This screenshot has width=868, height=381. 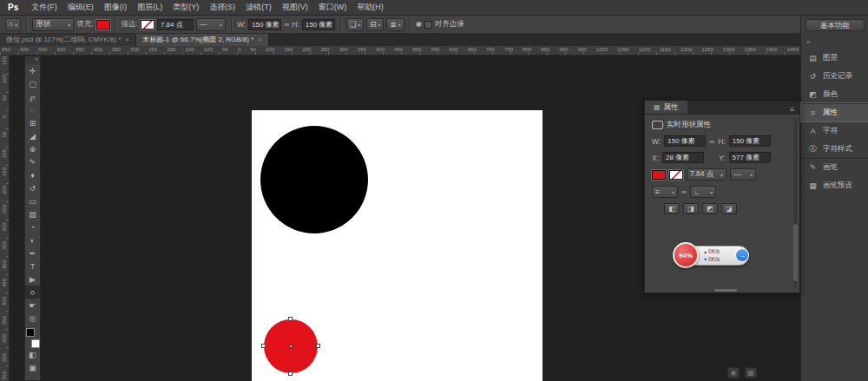 What do you see at coordinates (36, 344) in the screenshot?
I see `background-color-swatch` at bounding box center [36, 344].